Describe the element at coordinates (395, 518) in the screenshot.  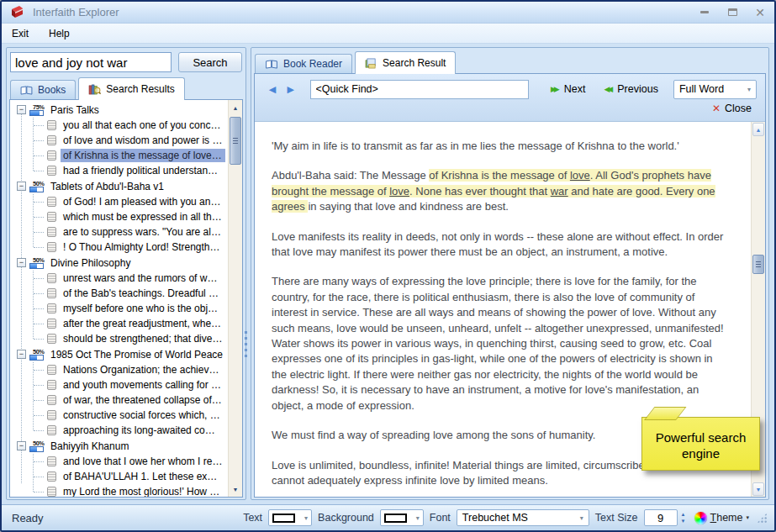
I see `color-swatch` at that location.